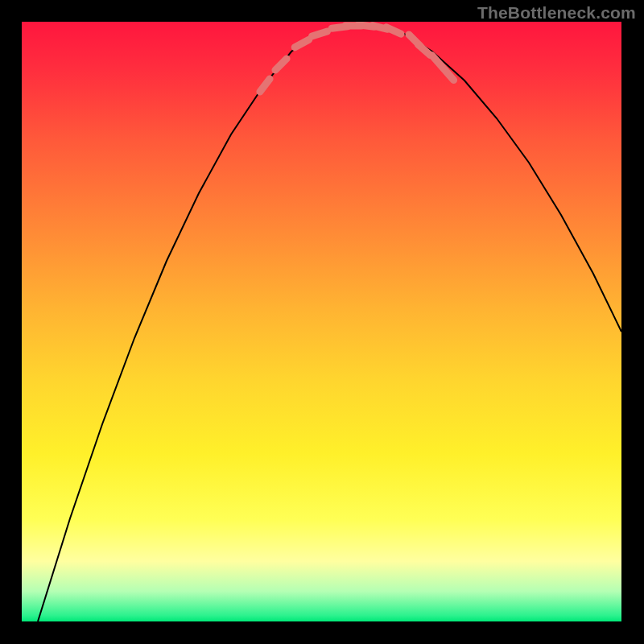 The image size is (644, 644). What do you see at coordinates (357, 58) in the screenshot?
I see `curve-markers` at bounding box center [357, 58].